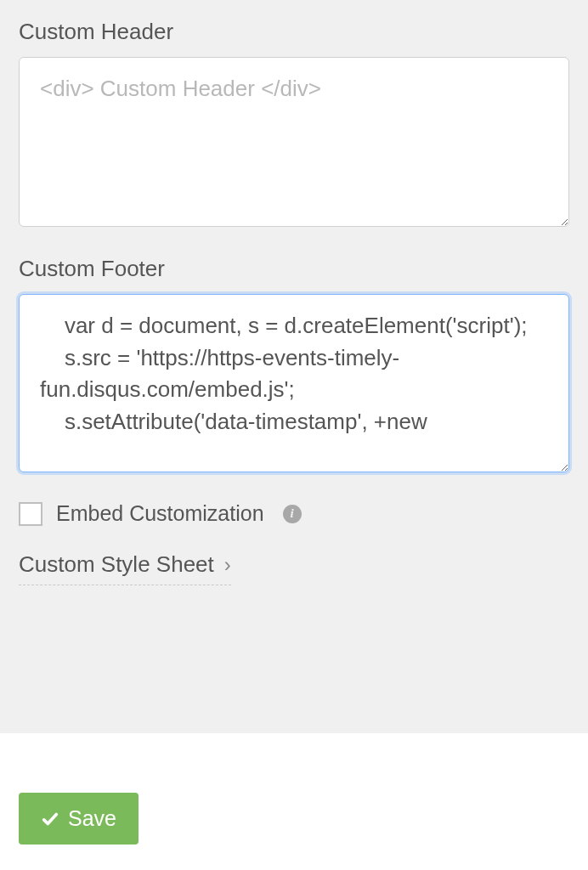  I want to click on custom-style-sheet-toggle: Custom Style Sheet ›, so click(125, 568).